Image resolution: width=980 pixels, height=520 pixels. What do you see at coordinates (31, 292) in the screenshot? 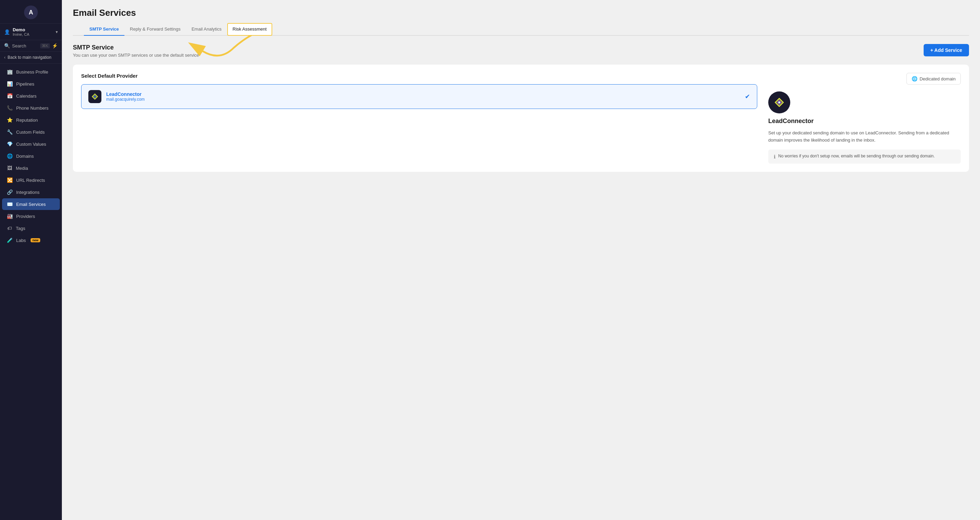
I see `sidebar-nav: 🏢 Business Profile 📊 Pipelines 📅 Calenda…` at bounding box center [31, 292].